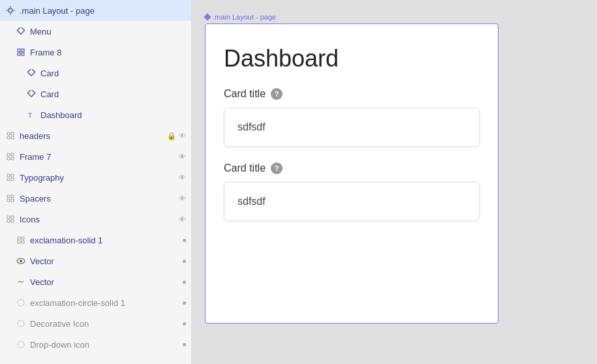 This screenshot has width=597, height=364. What do you see at coordinates (245, 168) in the screenshot?
I see `card-title-text-2: Card title` at bounding box center [245, 168].